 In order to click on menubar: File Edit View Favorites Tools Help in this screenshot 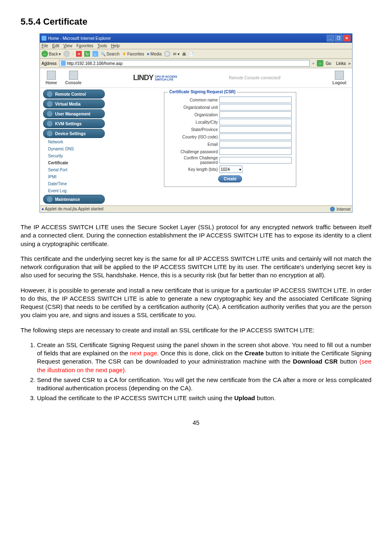, I will do `click(196, 46)`.